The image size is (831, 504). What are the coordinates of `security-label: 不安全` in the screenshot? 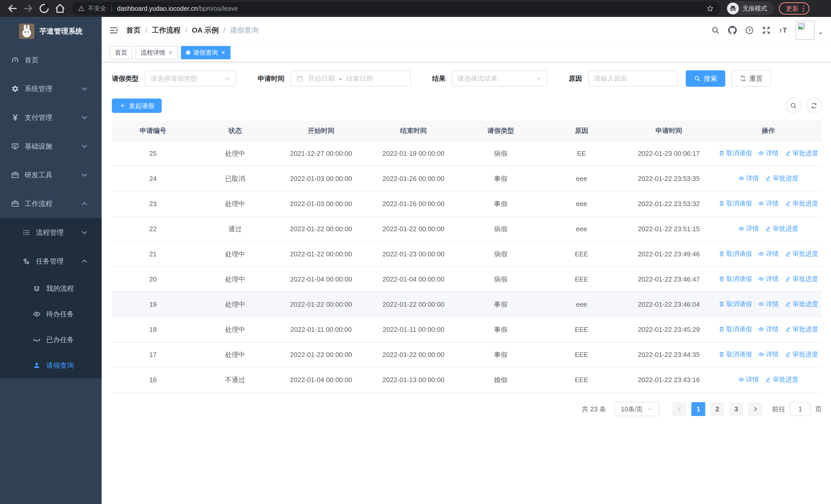 It's located at (97, 8).